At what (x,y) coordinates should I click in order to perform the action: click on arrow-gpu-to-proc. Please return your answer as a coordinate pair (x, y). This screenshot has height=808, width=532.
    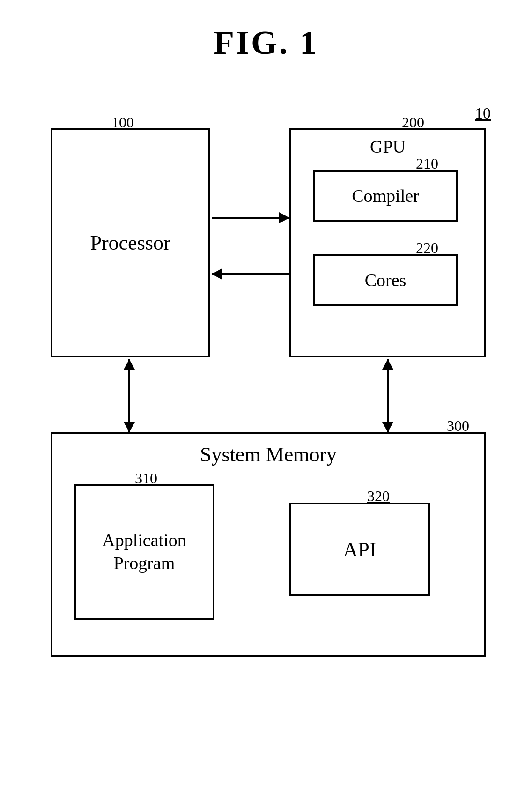
    Looking at the image, I should click on (251, 274).